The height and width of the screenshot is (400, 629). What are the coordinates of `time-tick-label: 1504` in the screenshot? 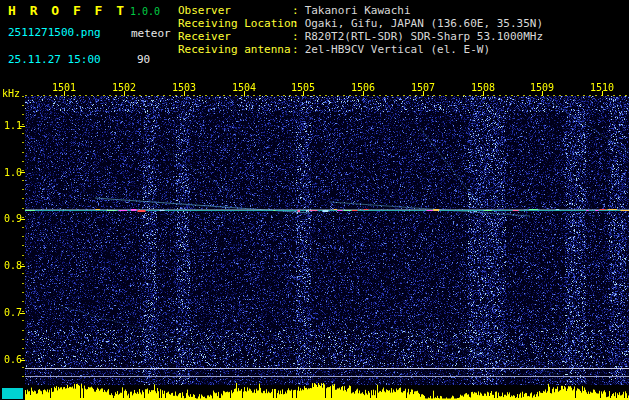 It's located at (244, 88).